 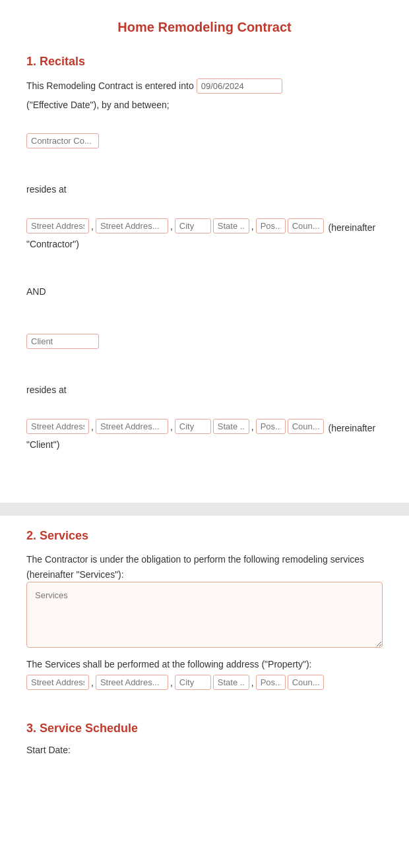 What do you see at coordinates (270, 426) in the screenshot?
I see `client-postal-input` at bounding box center [270, 426].